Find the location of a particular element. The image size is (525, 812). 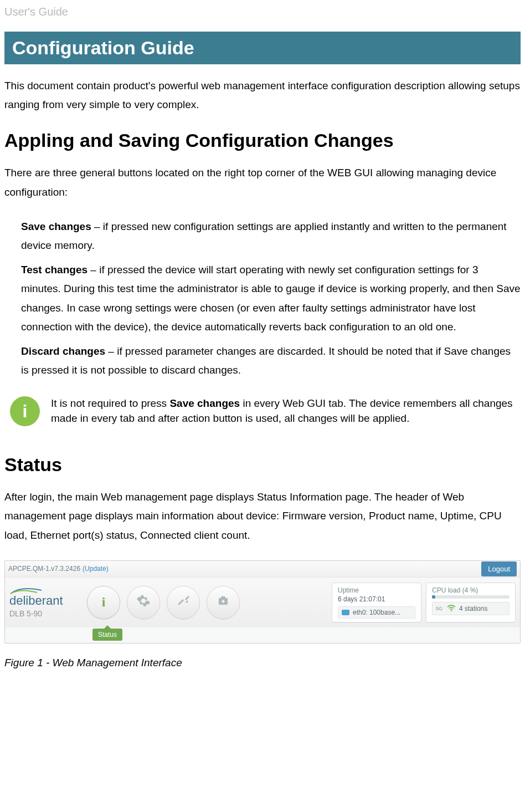

nav-settings-button is located at coordinates (143, 602).